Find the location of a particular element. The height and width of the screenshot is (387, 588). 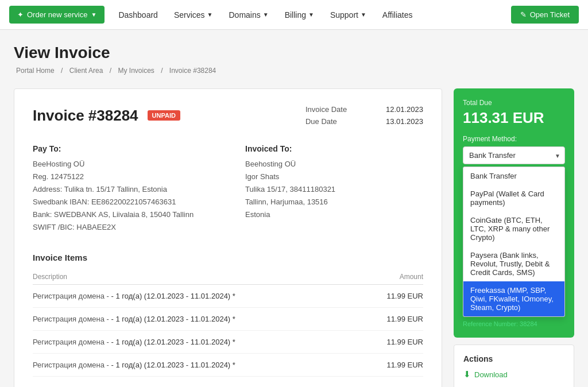

amount-col-header: Amount is located at coordinates (393, 277).